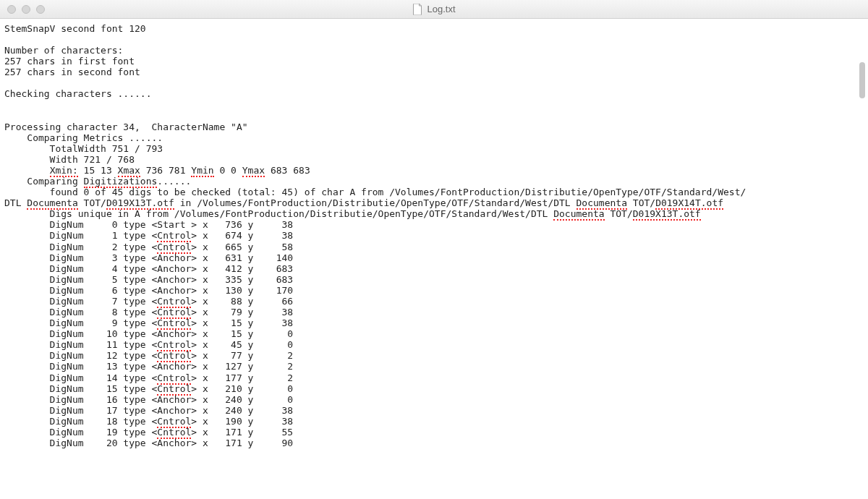 Image resolution: width=868 pixels, height=499 pixels. What do you see at coordinates (434, 9) in the screenshot?
I see `window-title-group: Log.txt` at bounding box center [434, 9].